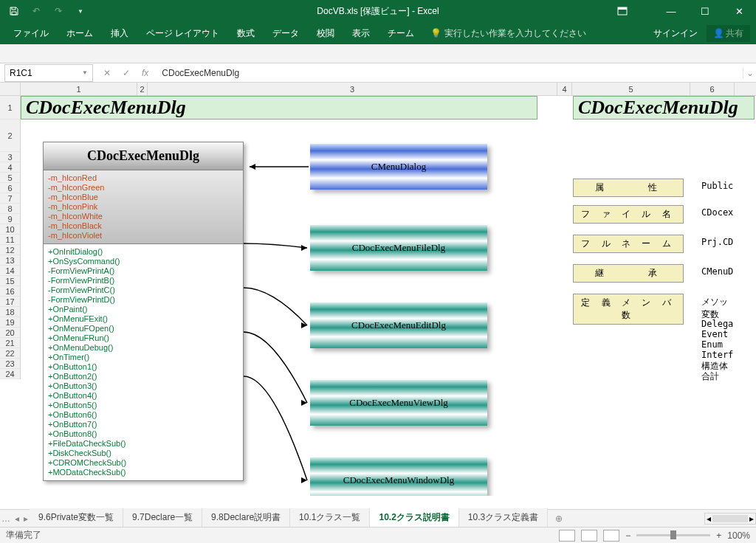  I want to click on ribbon-tab: 挿入, so click(120, 33).